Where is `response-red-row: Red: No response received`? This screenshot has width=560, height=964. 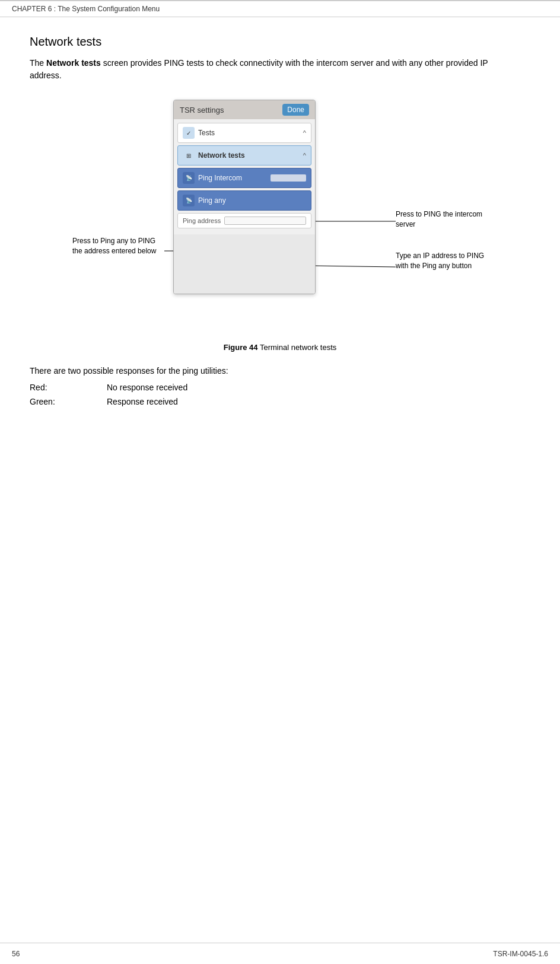 response-red-row: Red: No response received is located at coordinates (280, 387).